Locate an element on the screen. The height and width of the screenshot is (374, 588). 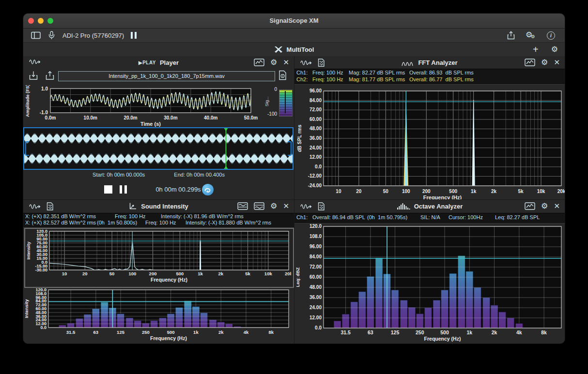
si-x-plus-2: X: (+X) 82.527 dB W/m^2 rms is located at coordinates (61, 223).